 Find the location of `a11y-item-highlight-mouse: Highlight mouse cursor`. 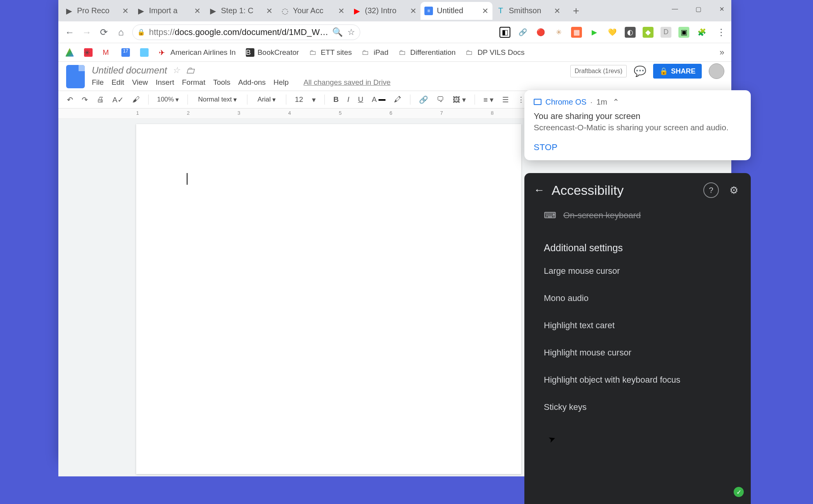

a11y-item-highlight-mouse: Highlight mouse cursor is located at coordinates (638, 353).